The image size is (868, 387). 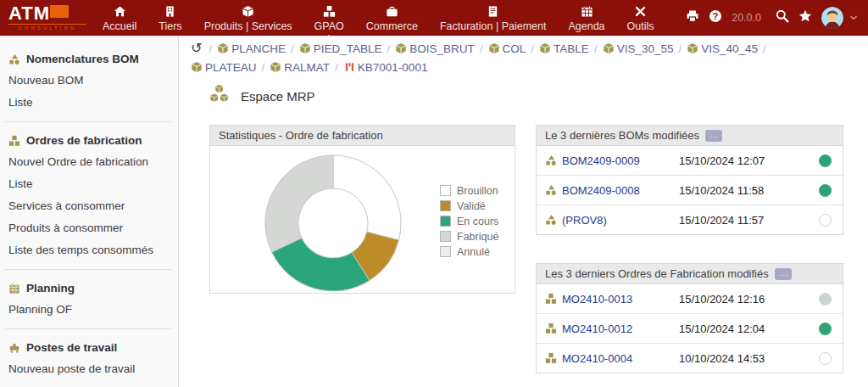 I want to click on sidebar-item-produits-consommer: Produits à consommer, so click(x=89, y=228).